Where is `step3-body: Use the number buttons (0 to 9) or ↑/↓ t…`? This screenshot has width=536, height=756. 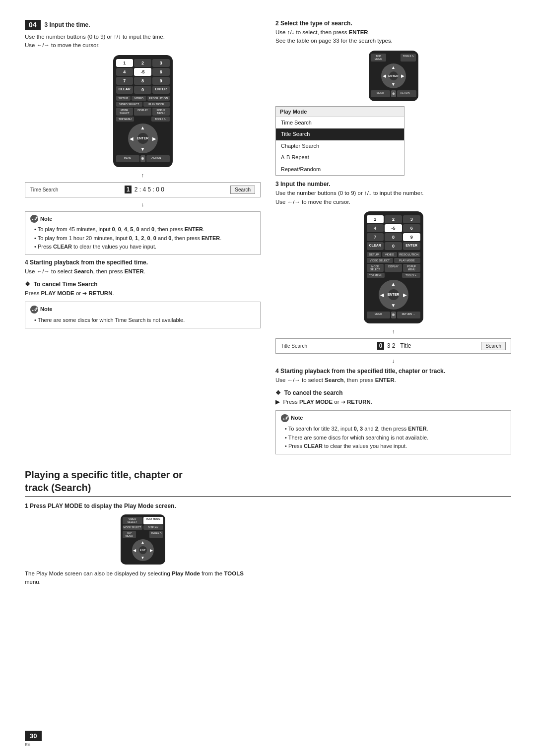 step3-body: Use the number buttons (0 to 9) or ↑/↓ t… is located at coordinates (143, 42).